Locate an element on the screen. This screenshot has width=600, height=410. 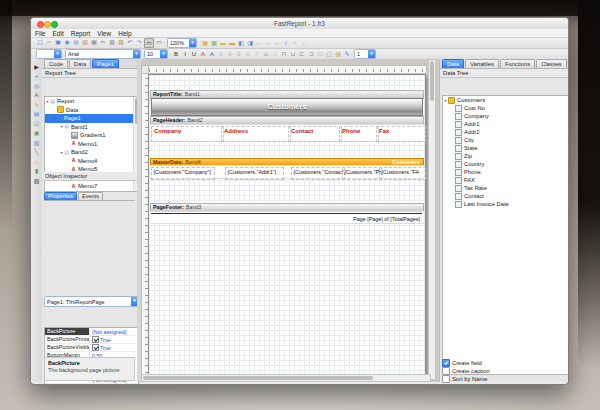
fill-color-icon: ▨ is located at coordinates (338, 54).